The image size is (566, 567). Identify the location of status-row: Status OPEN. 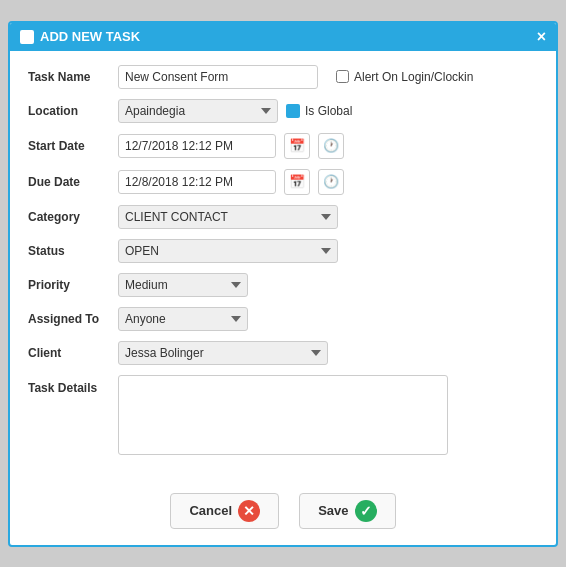
(283, 251).